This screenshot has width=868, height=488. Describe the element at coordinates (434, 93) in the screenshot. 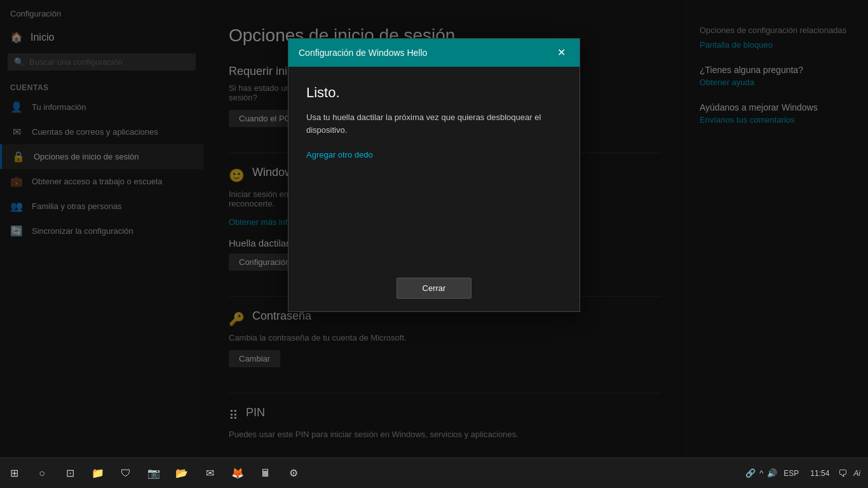

I see `modal-ready-title: Listo.` at that location.